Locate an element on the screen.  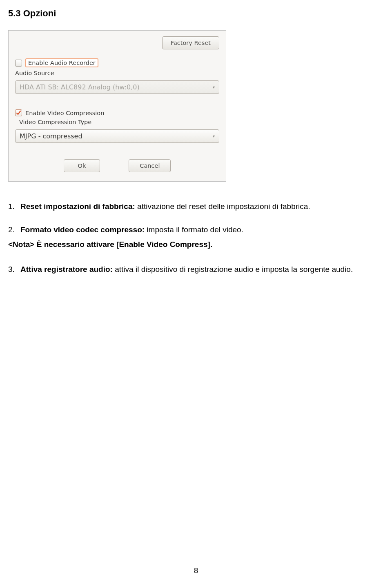
video-compression-value: MJPG - compressed is located at coordinates (51, 136).